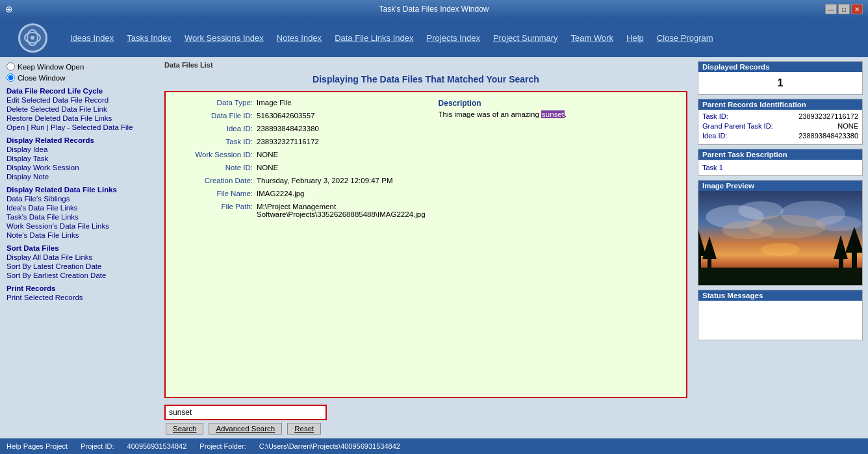 The image size is (868, 454). I want to click on data-files-list-label: Data Files List, so click(426, 65).